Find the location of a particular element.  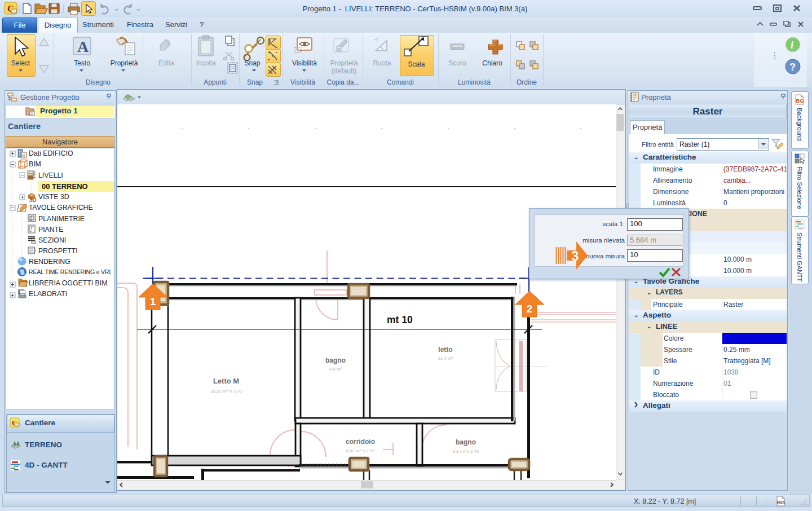

svg-text: 1 is located at coordinates (153, 301).